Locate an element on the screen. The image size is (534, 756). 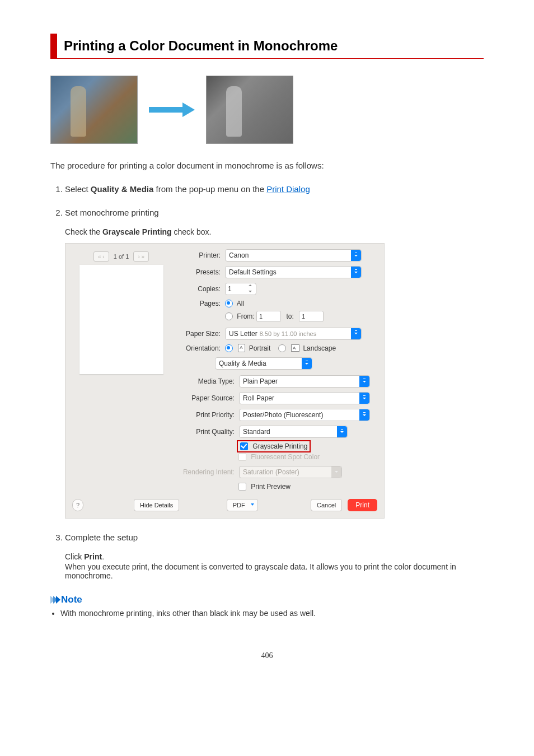
step3-sub2: When you execute print, the document is … is located at coordinates (274, 571).